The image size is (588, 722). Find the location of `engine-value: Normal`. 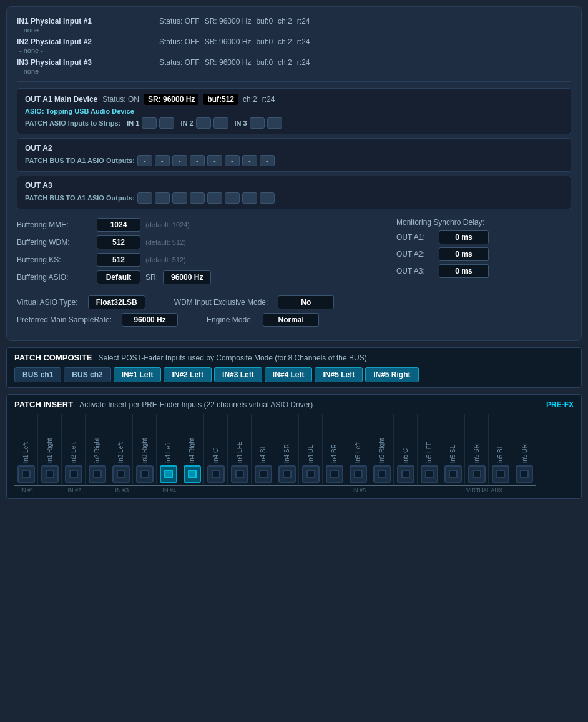

engine-value: Normal is located at coordinates (291, 320).